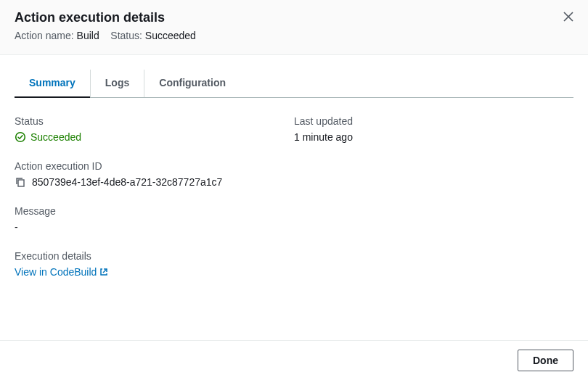  Describe the element at coordinates (568, 17) in the screenshot. I see `close-button` at that location.